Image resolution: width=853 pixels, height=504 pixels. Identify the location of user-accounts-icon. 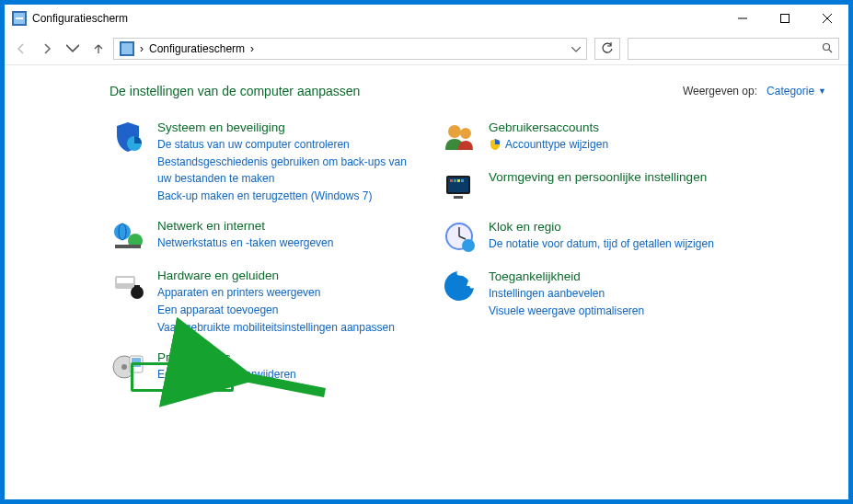
(459, 137).